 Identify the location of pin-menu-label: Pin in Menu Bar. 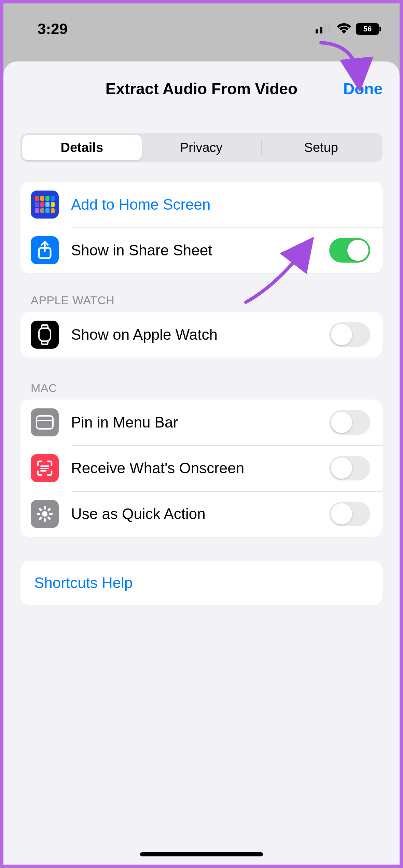
(200, 422).